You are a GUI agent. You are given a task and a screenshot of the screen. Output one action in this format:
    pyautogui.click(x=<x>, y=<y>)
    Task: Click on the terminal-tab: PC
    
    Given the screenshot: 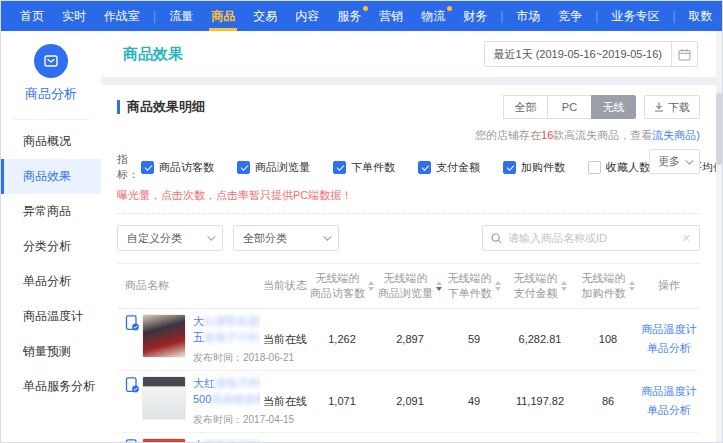 What is the action you would take?
    pyautogui.click(x=570, y=107)
    